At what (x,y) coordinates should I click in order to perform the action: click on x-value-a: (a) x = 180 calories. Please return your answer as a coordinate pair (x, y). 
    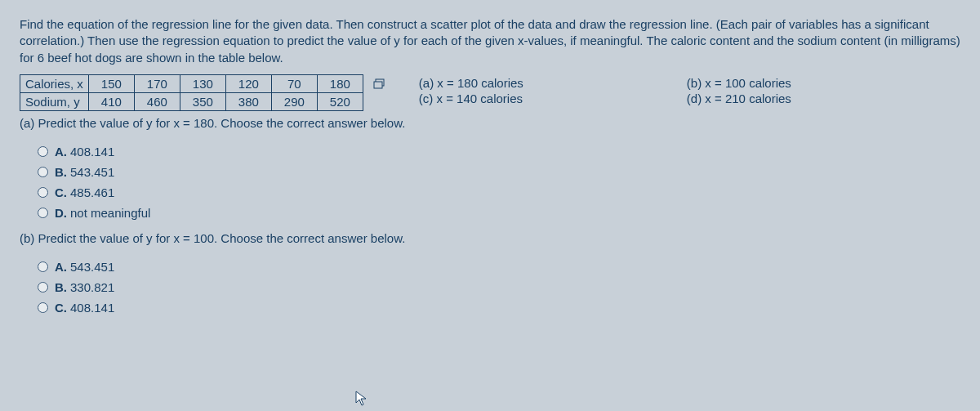
    Looking at the image, I should click on (471, 83).